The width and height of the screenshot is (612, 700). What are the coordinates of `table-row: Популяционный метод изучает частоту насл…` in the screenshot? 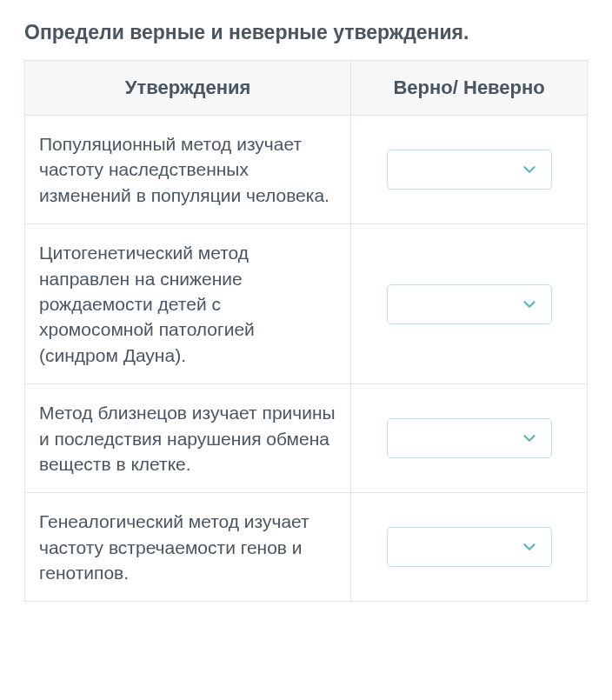 It's located at (306, 170).